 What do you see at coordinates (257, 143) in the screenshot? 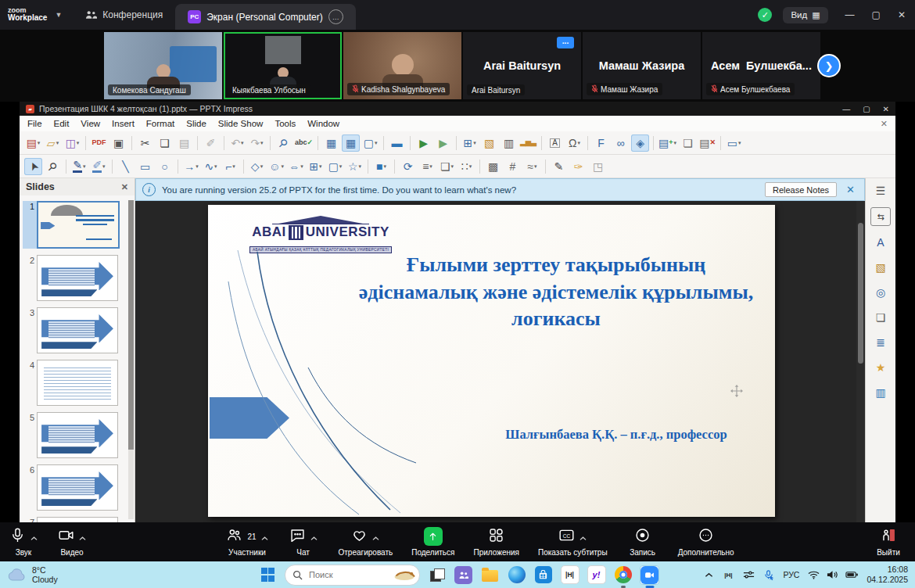
I see `redo-icon: ↷▾` at bounding box center [257, 143].